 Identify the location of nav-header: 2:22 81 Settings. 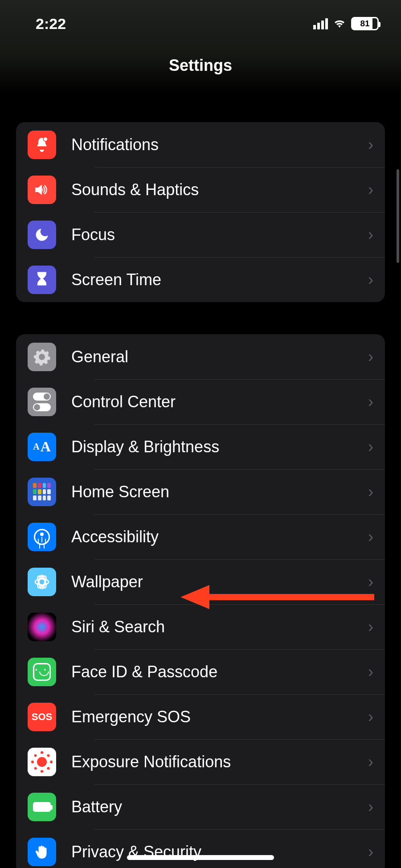
(200, 47).